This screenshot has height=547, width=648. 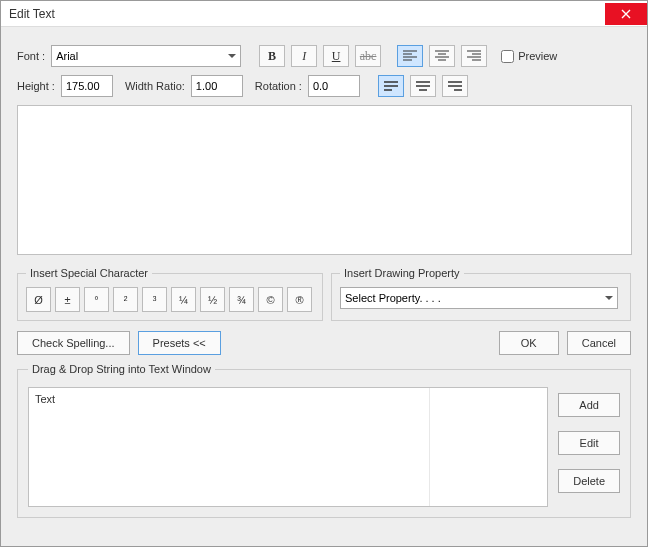 What do you see at coordinates (391, 86) in the screenshot?
I see `justify-left-button` at bounding box center [391, 86].